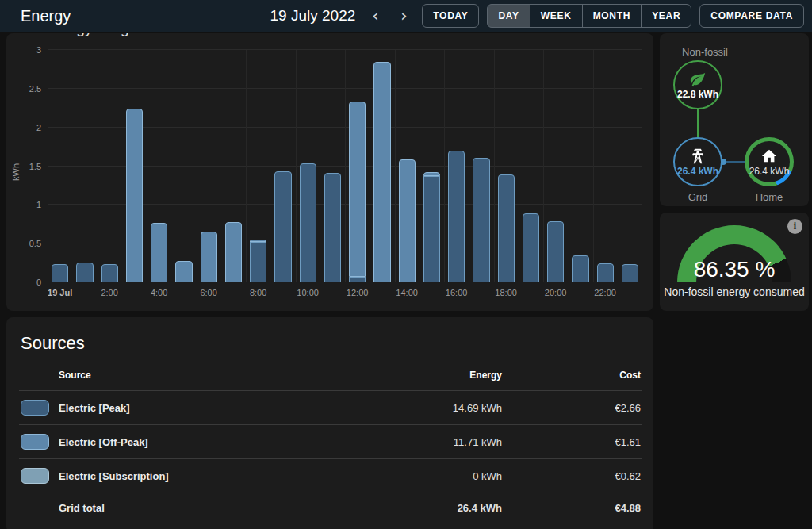 The width and height of the screenshot is (812, 529). What do you see at coordinates (205, 374) in the screenshot?
I see `col-source: Source` at bounding box center [205, 374].